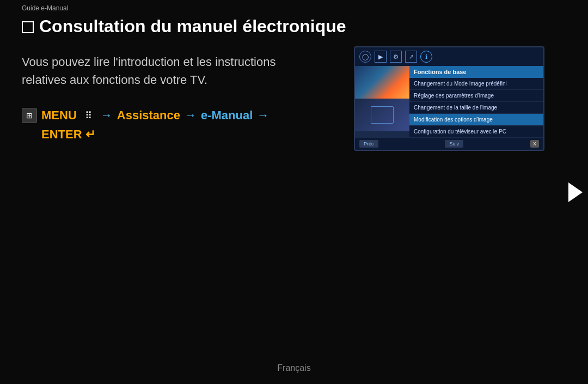  What do you see at coordinates (226, 115) in the screenshot?
I see `emanual-label: e-Manual` at bounding box center [226, 115].